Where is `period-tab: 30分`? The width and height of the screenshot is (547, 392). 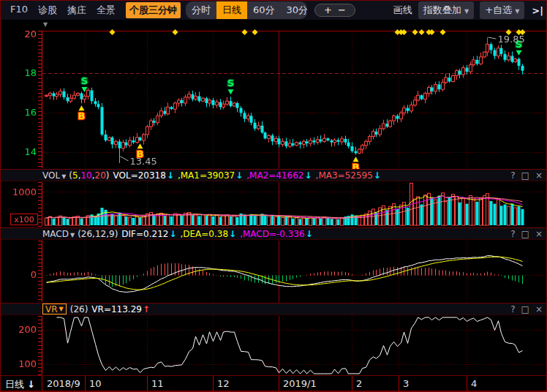
period-tab: 30分 is located at coordinates (294, 10).